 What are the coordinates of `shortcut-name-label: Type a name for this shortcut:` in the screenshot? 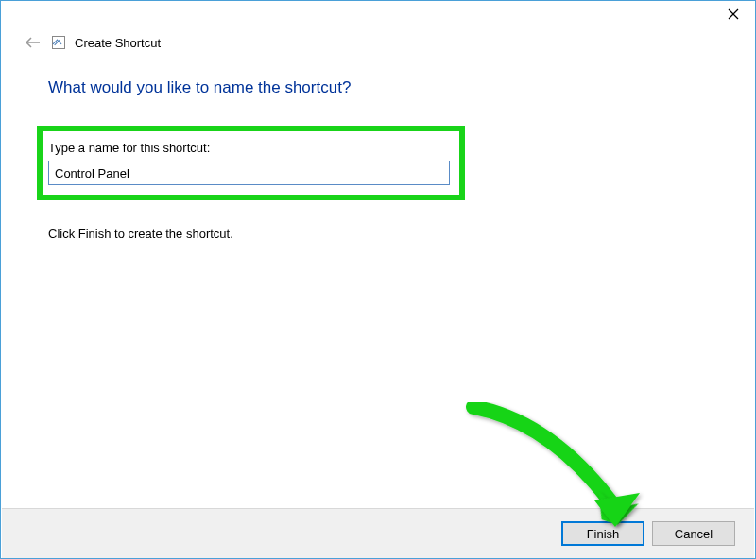 It's located at (249, 147).